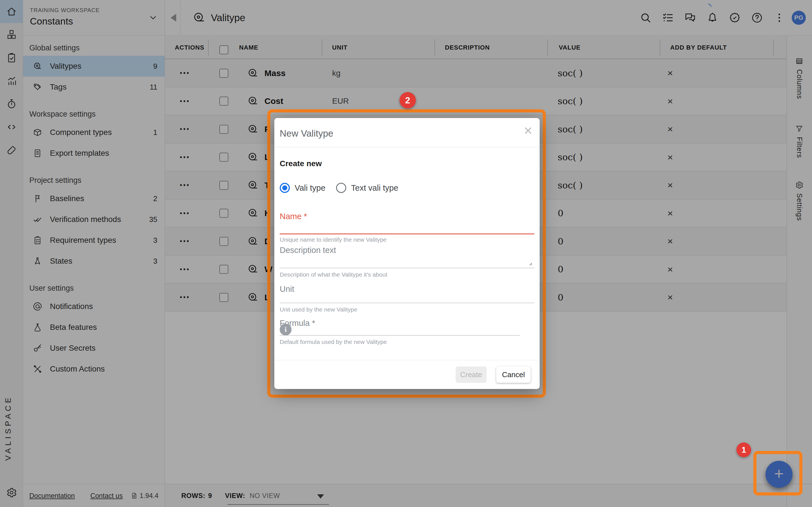  Describe the element at coordinates (286, 329) in the screenshot. I see `info-icon: i` at that location.